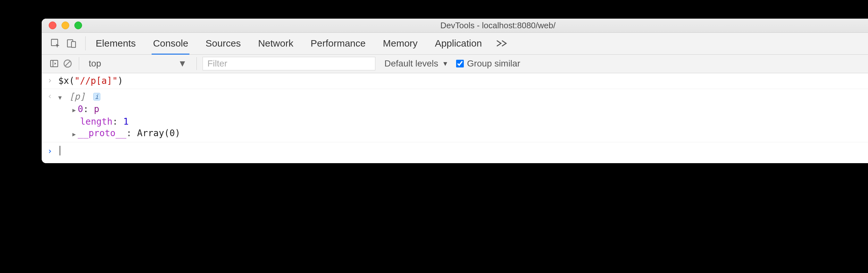 The height and width of the screenshot is (273, 868). Describe the element at coordinates (53, 151) in the screenshot. I see `prompt-marker-icon: ›` at that location.